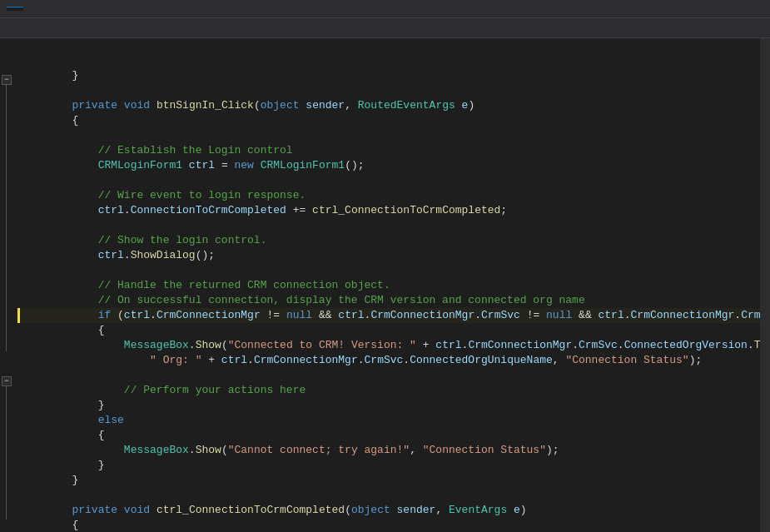 This screenshot has height=532, width=770. What do you see at coordinates (389, 196) in the screenshot?
I see `code-line: // Wire event to login response.` at bounding box center [389, 196].